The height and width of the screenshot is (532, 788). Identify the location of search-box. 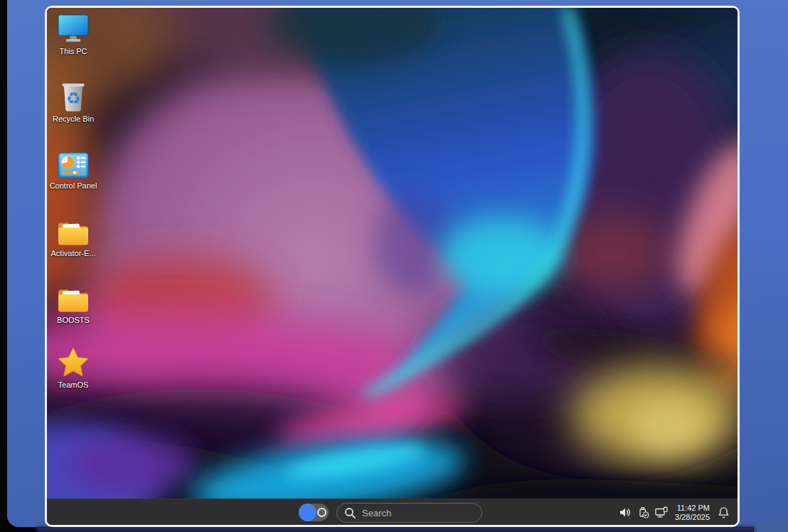
(410, 513).